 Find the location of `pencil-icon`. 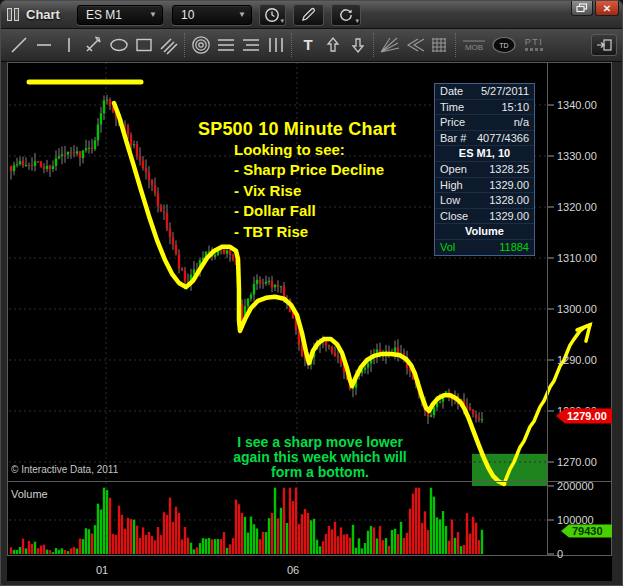

pencil-icon is located at coordinates (308, 14).